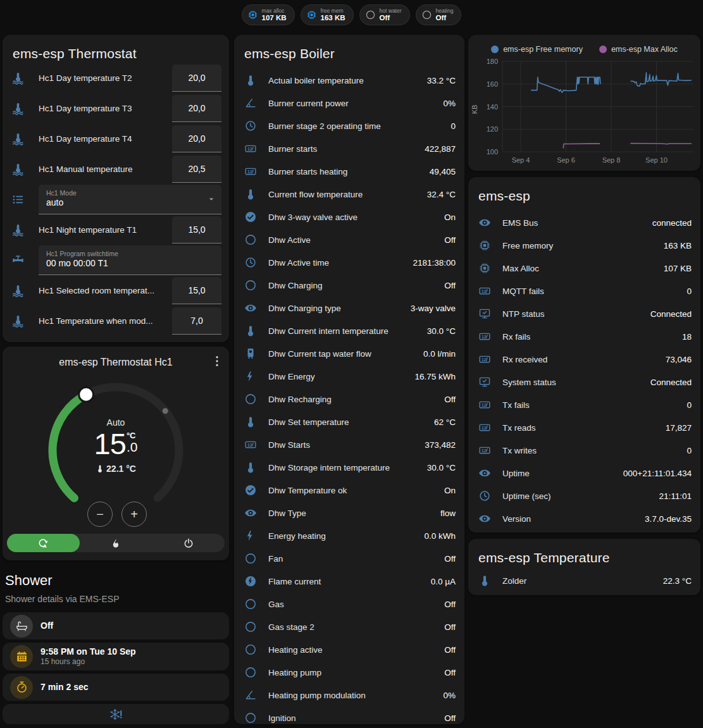 This screenshot has width=703, height=728. I want to click on entity-row: Dhw Type flow, so click(349, 513).